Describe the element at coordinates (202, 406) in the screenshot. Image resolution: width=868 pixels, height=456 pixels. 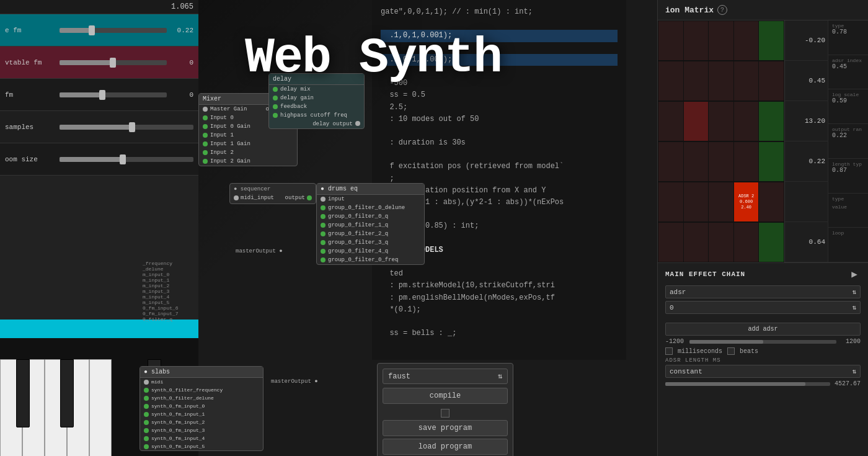
I see `slabs-fm0: synth_0_fm_input_0` at that location.